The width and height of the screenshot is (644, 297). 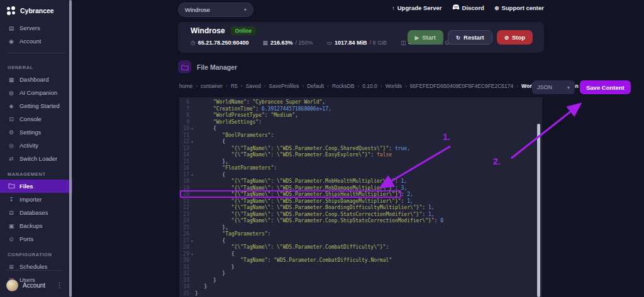 I want to click on line-number: 23, so click(x=184, y=215).